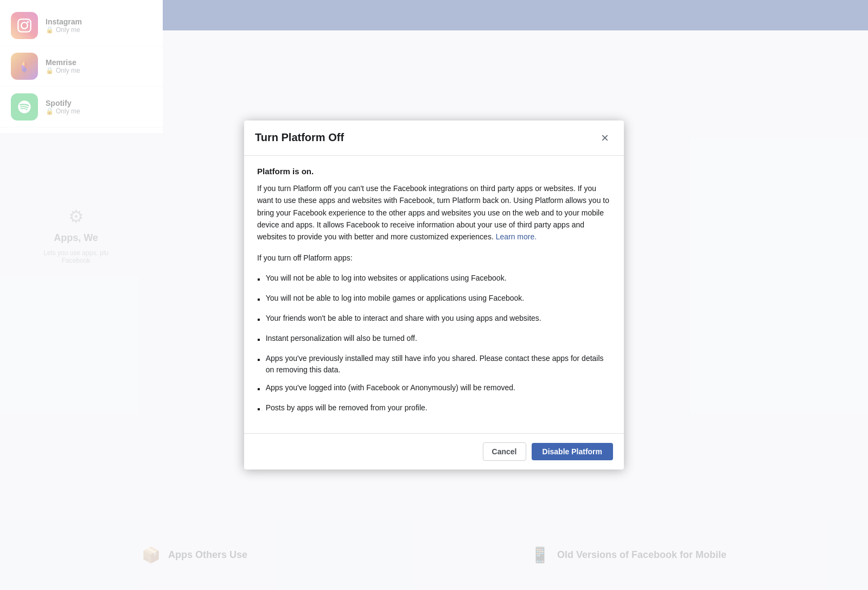  I want to click on modal-header: Turn Platform Off ×, so click(434, 138).